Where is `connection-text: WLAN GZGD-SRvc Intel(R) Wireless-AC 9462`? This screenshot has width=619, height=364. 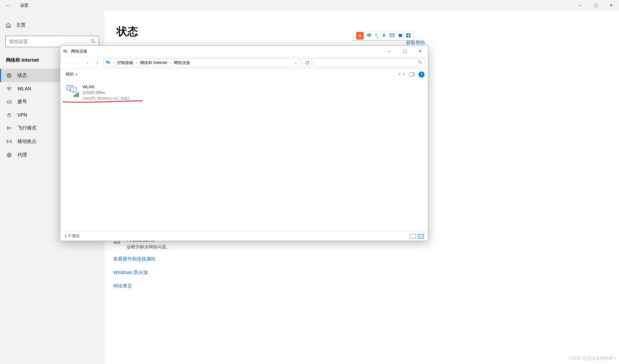
connection-text: WLAN GZGD-SRvc Intel(R) Wireless-AC 9462 is located at coordinates (106, 93).